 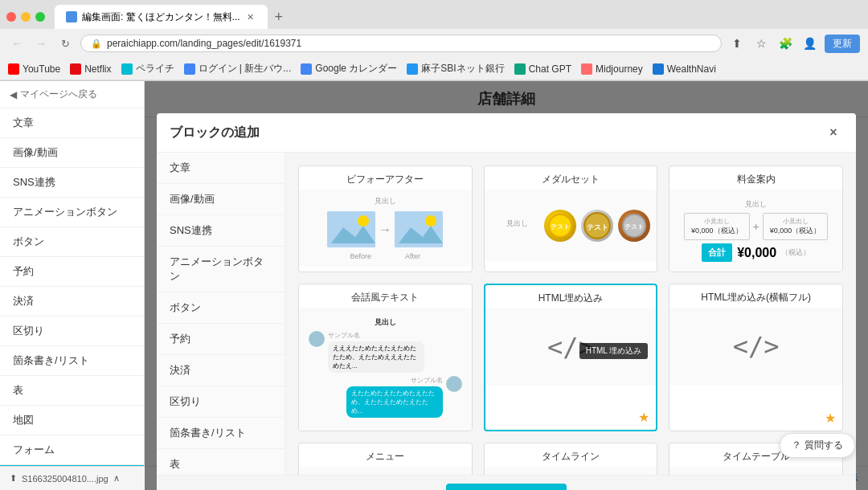 What do you see at coordinates (72, 124) in the screenshot?
I see `sidebar-item-bun: 文章` at bounding box center [72, 124].